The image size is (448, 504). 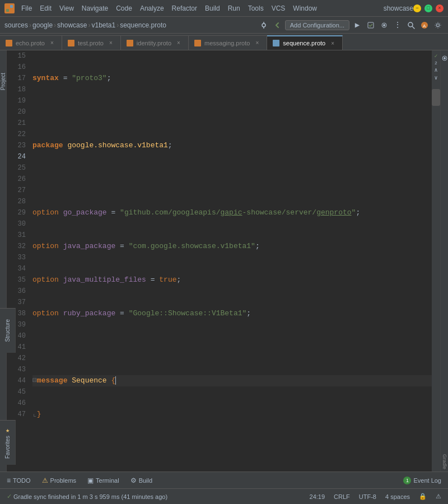 What do you see at coordinates (72, 25) in the screenshot?
I see `breadcrumb-showcase: showcase` at bounding box center [72, 25].